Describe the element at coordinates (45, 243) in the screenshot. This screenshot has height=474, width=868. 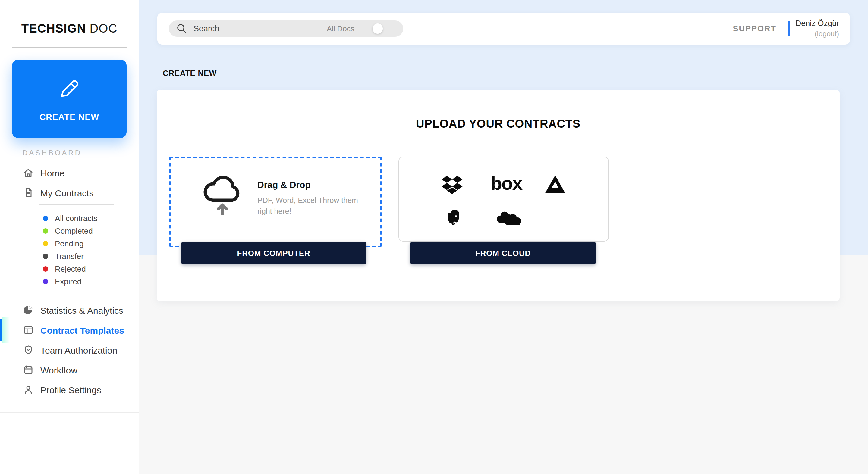
I see `status-dot-yellow` at that location.